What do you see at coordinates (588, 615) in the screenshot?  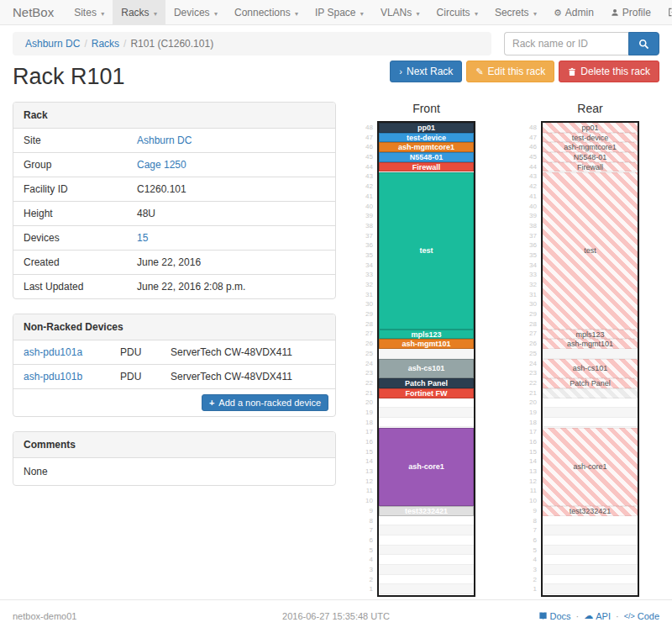 I see `cloud-icon: ☁` at bounding box center [588, 615].